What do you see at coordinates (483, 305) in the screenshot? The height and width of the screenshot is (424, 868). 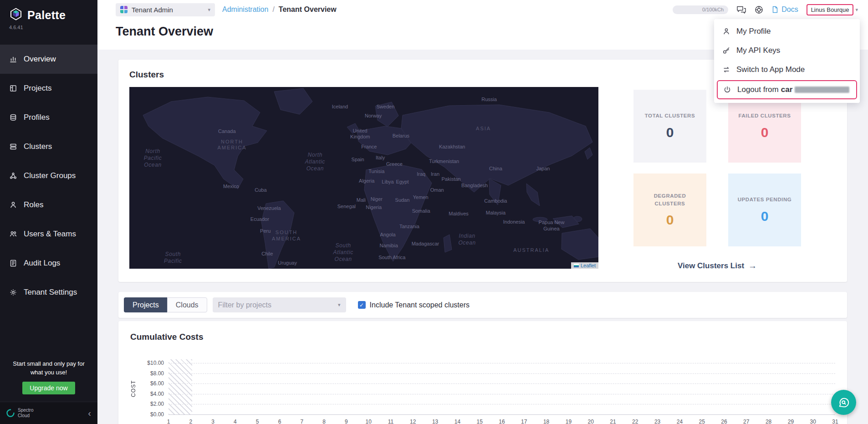 I see `filter-bar: Projects Clouds Filter by projects ▾ ✓ I…` at bounding box center [483, 305].